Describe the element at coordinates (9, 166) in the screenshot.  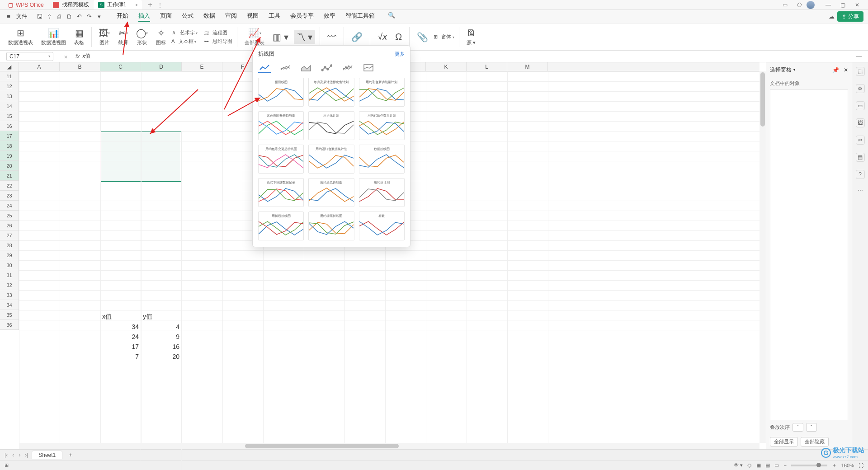
I see `row-20: 20` at that location.